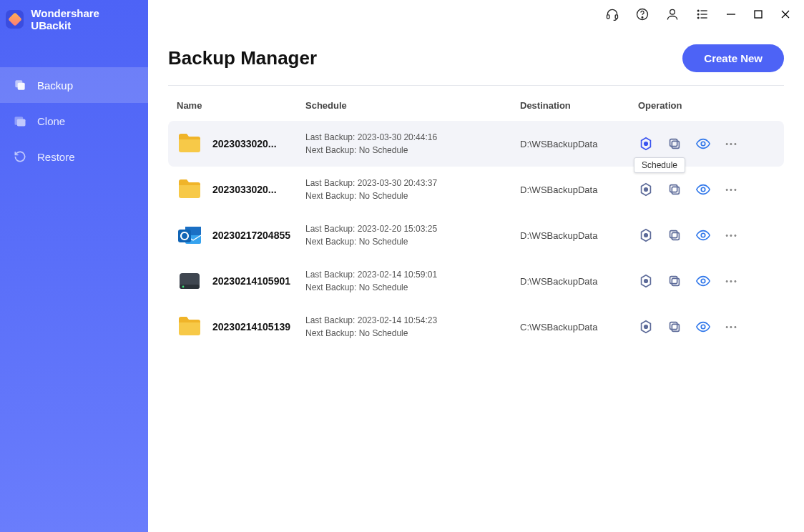 This screenshot has height=532, width=804. I want to click on last-backup: 2023-03-30 20:44:16, so click(413, 137).